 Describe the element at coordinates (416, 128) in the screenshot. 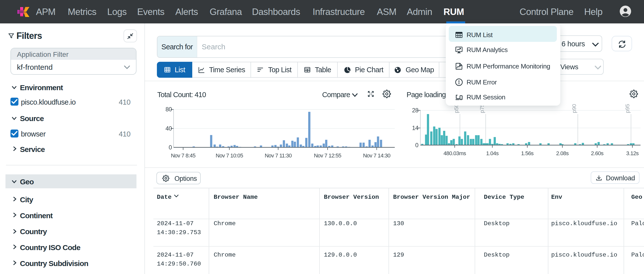

I see `svg-text: 14` at that location.